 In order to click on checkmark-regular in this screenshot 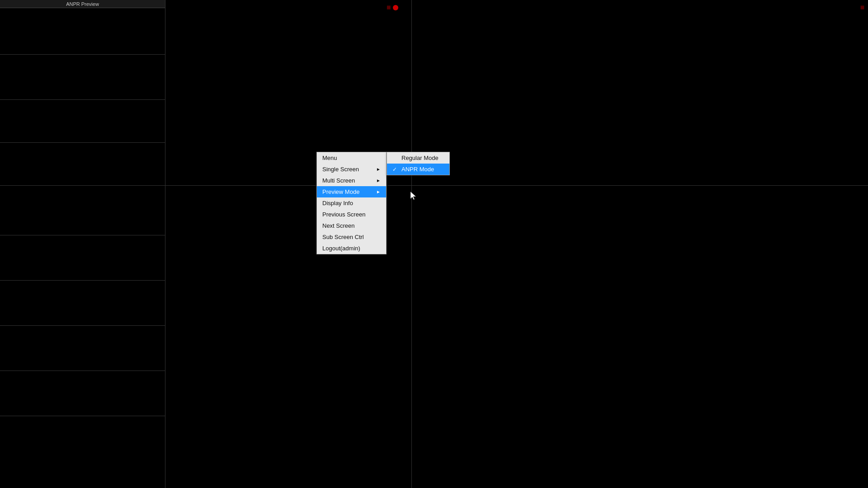, I will do `click(396, 158)`.